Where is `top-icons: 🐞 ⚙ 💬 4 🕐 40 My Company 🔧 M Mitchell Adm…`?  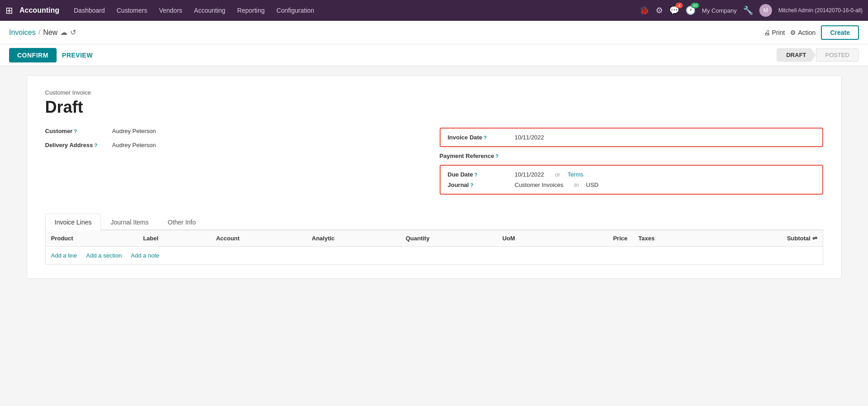 top-icons: 🐞 ⚙ 💬 4 🕐 40 My Company 🔧 M Mitchell Adm… is located at coordinates (751, 10).